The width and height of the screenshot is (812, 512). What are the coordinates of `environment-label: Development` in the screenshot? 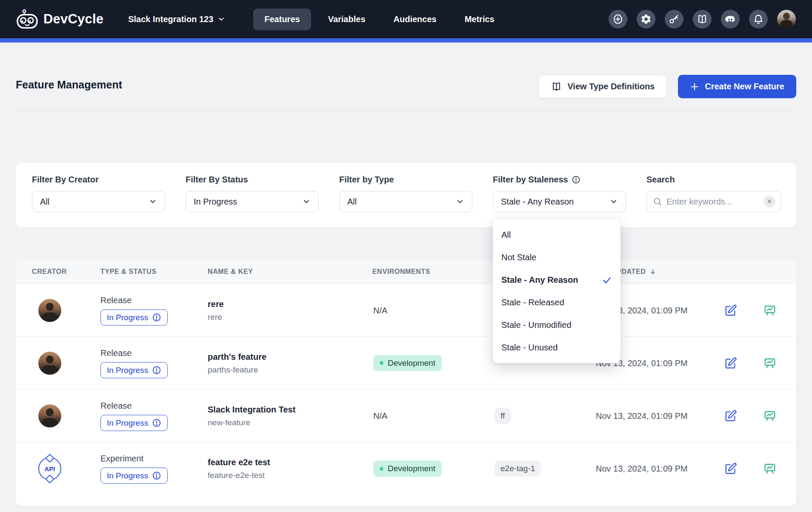 It's located at (412, 363).